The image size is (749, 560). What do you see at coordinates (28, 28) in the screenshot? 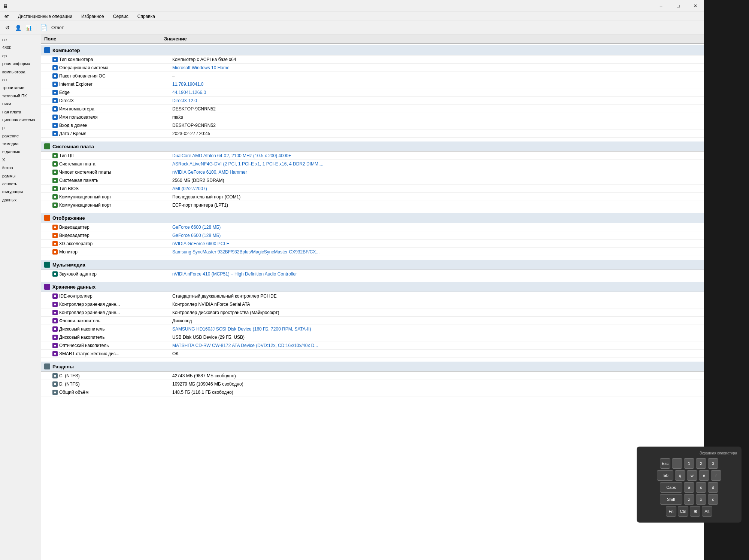
I see `chart-icon: 📊` at bounding box center [28, 28].